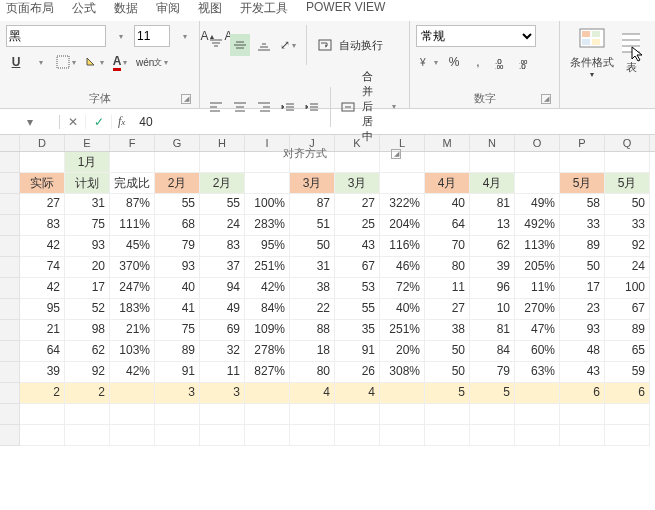 The height and width of the screenshot is (510, 655). What do you see at coordinates (361, 46) in the screenshot?
I see `wrap-text-label: 自动换行` at bounding box center [361, 46].